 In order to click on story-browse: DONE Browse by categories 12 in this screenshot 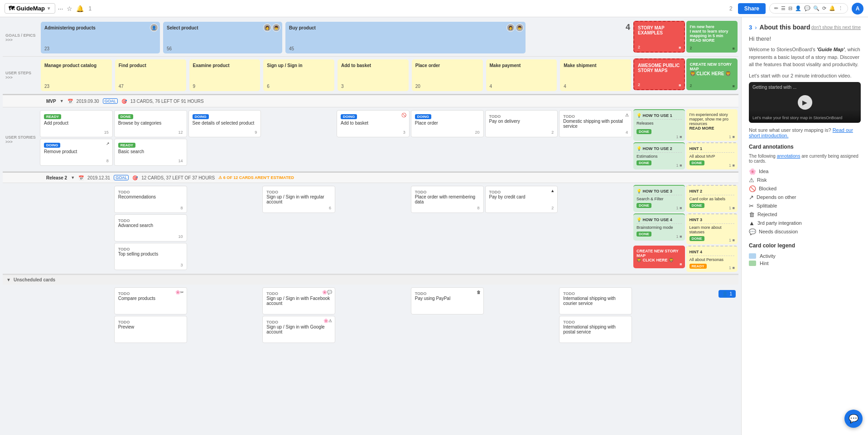, I will do `click(150, 124)`.